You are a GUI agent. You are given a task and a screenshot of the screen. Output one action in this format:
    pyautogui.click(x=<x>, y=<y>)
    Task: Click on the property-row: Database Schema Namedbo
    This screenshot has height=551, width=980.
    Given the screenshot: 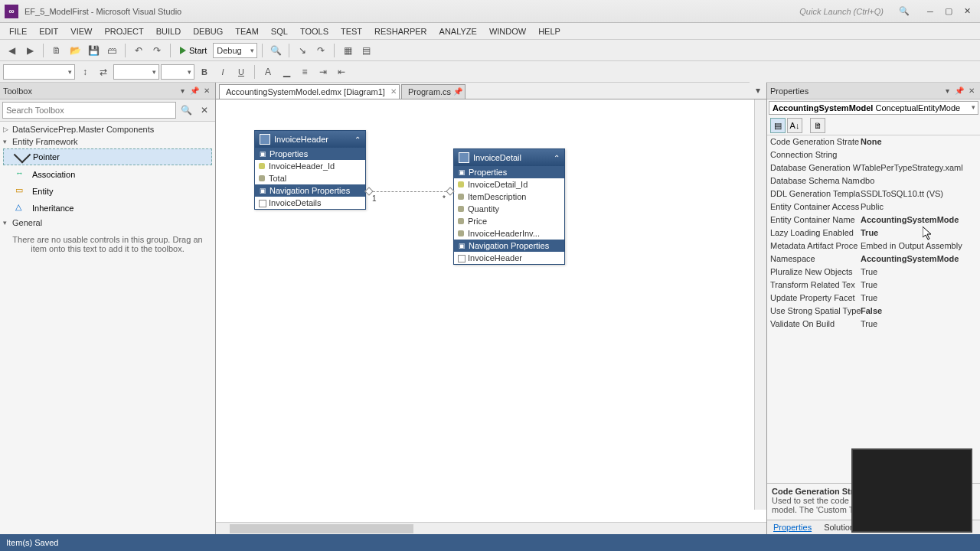 What is the action you would take?
    pyautogui.click(x=874, y=181)
    